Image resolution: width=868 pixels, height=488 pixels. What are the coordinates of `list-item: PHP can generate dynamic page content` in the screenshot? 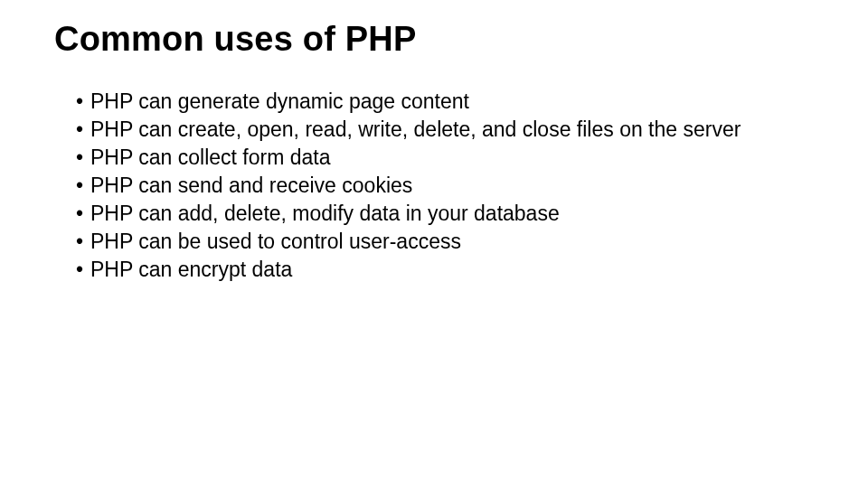 It's located at (445, 101).